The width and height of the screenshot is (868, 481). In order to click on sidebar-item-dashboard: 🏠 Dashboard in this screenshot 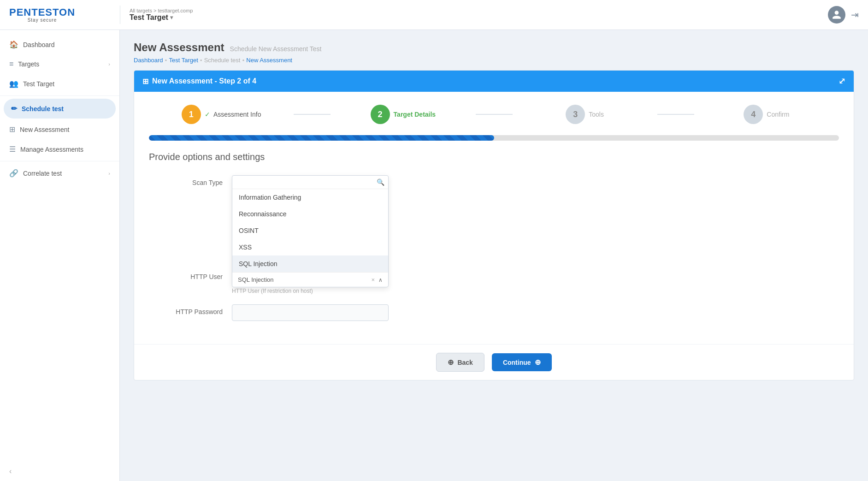, I will do `click(60, 44)`.